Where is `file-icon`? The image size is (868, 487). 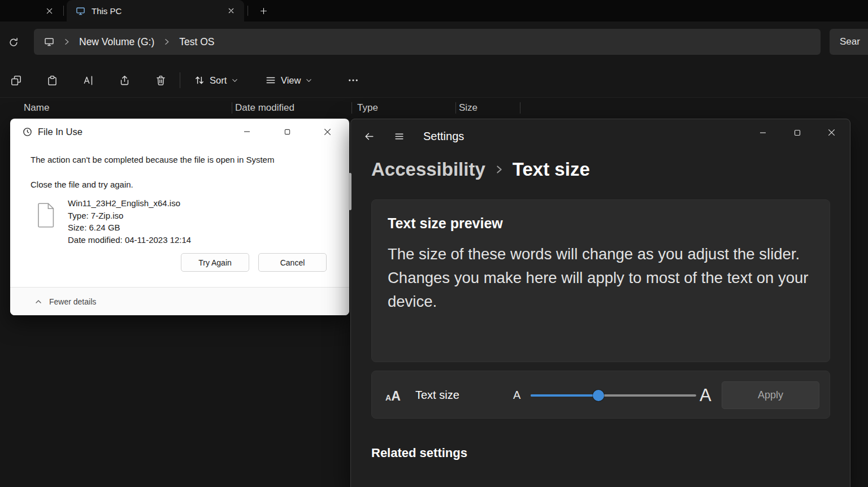
file-icon is located at coordinates (46, 215).